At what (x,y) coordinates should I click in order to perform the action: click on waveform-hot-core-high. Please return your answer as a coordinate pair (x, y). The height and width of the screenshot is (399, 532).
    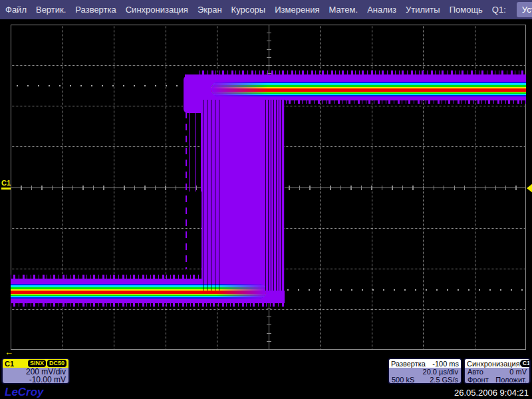
    Looking at the image, I should click on (368, 89).